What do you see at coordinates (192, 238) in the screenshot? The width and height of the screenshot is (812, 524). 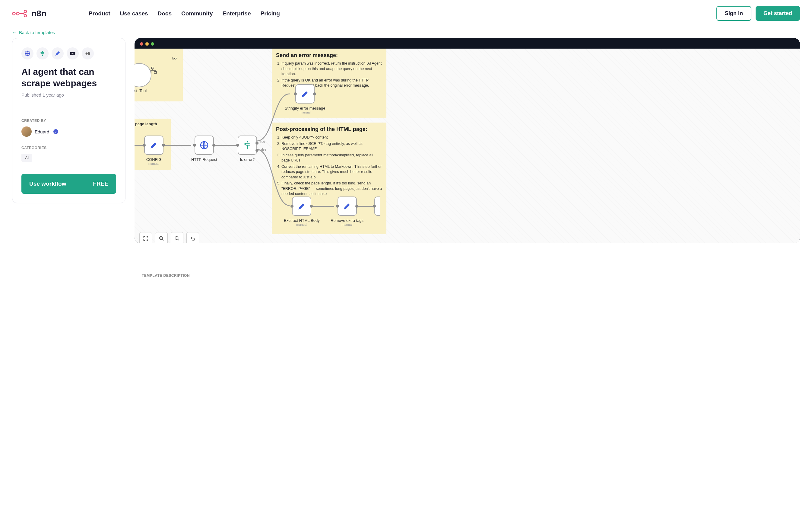 I see `undo-button` at bounding box center [192, 238].